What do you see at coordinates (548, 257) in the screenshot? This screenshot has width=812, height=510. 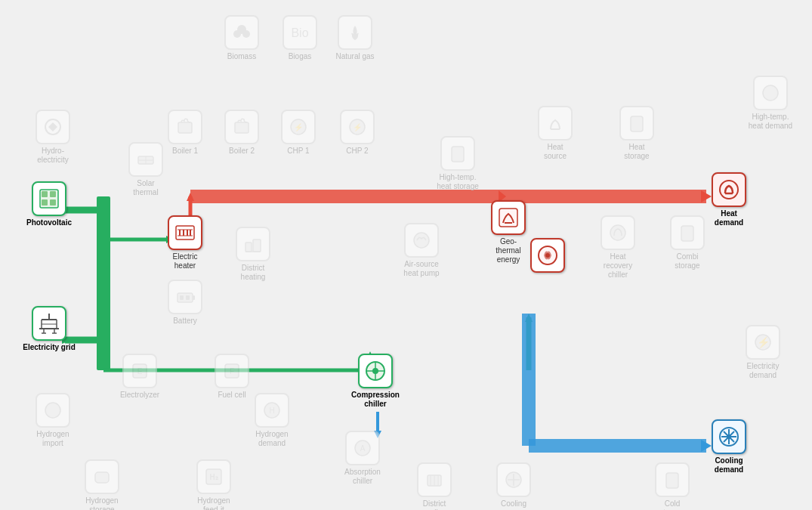 I see `geothermal-pump-node` at bounding box center [548, 257].